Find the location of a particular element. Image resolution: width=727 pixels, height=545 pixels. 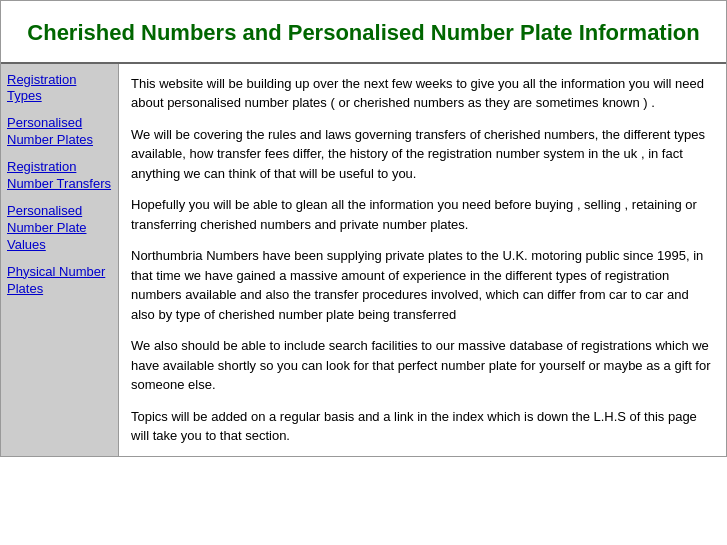

sidebar-link-registration-types: Registration Types is located at coordinates (60, 89).